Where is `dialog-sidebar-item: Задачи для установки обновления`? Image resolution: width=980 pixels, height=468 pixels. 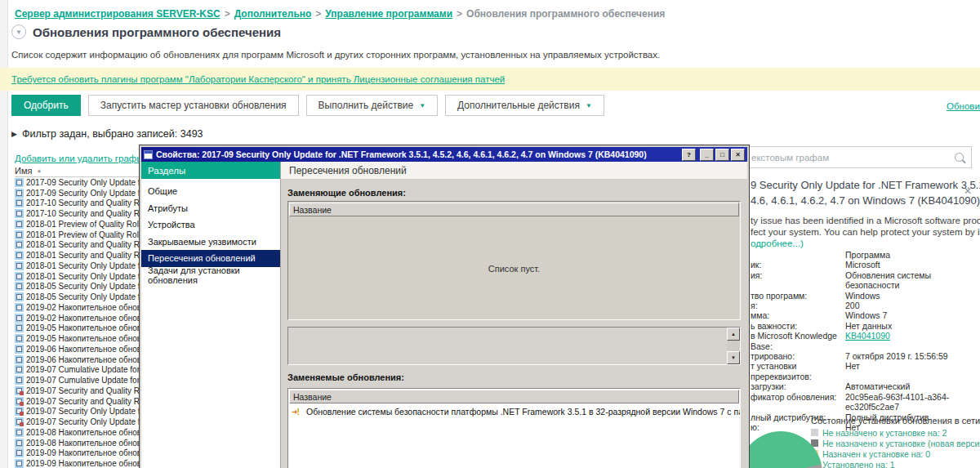 dialog-sidebar-item: Задачи для установки обновления is located at coordinates (211, 276).